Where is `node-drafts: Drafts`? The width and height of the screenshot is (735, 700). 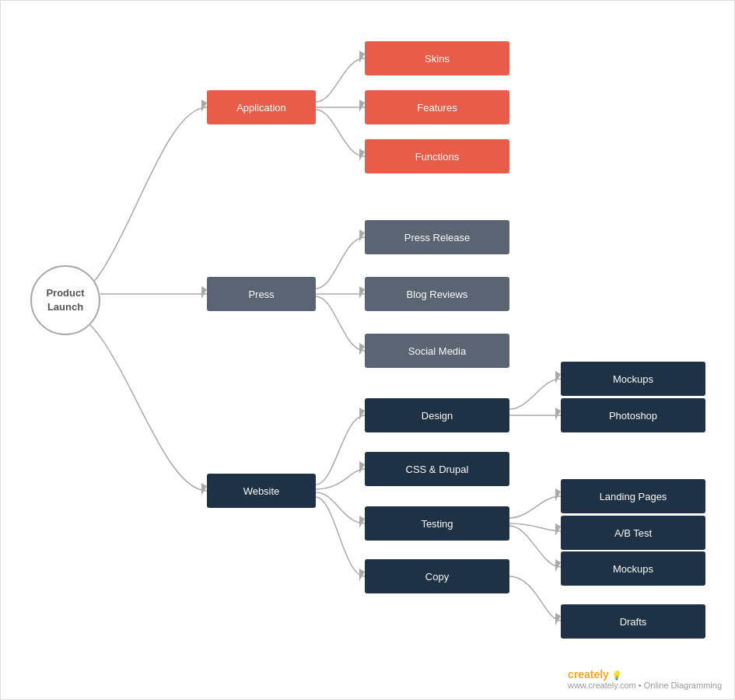 node-drafts: Drafts is located at coordinates (633, 621).